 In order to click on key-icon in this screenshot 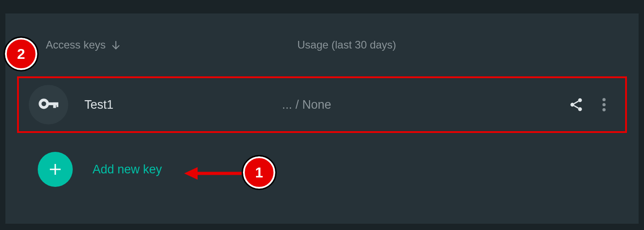, I will do `click(49, 105)`.